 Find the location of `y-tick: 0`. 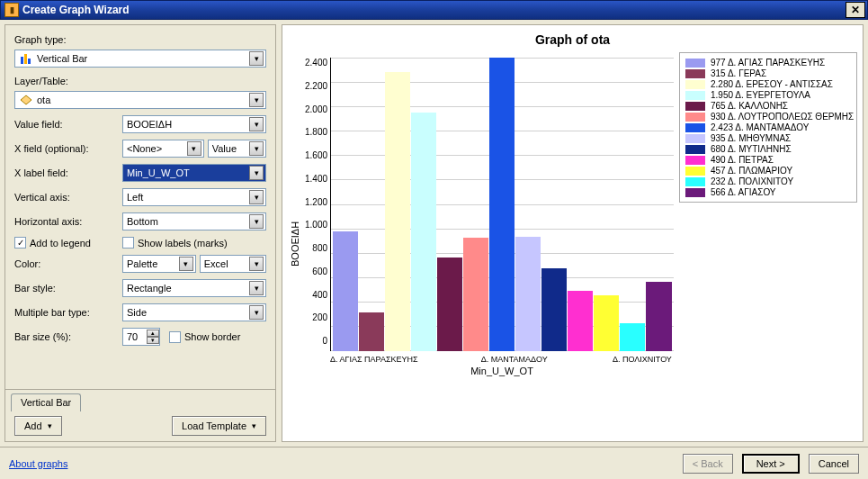

y-tick: 0 is located at coordinates (325, 340).